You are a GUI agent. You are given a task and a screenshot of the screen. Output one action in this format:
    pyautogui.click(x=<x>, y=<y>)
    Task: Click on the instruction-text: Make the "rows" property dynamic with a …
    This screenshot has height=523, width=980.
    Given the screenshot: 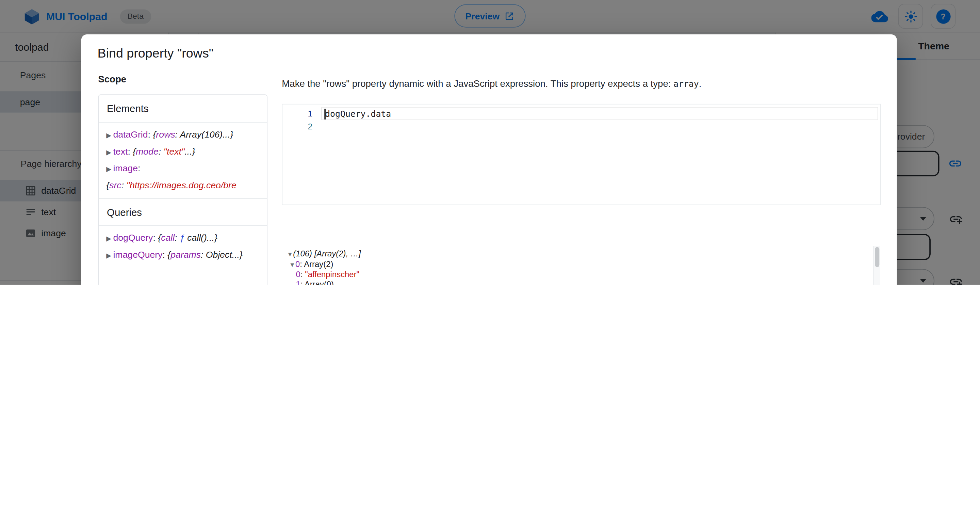 What is the action you would take?
    pyautogui.click(x=478, y=84)
    